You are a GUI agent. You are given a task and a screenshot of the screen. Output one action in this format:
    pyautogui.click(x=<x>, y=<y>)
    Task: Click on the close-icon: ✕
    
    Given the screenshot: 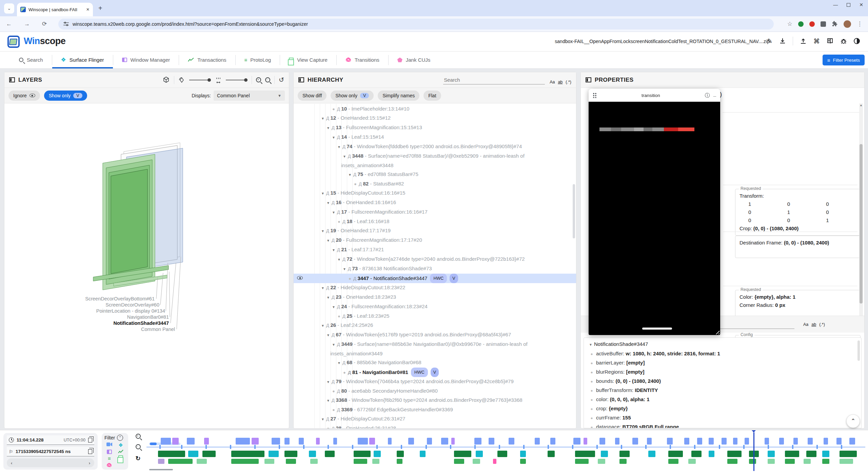 What is the action you would take?
    pyautogui.click(x=861, y=5)
    